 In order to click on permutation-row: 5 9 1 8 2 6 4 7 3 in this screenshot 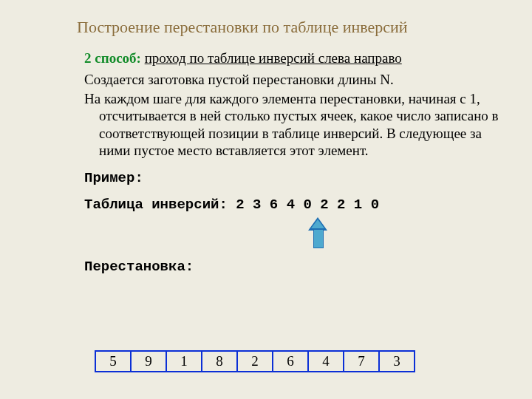, I will do `click(255, 361)`.